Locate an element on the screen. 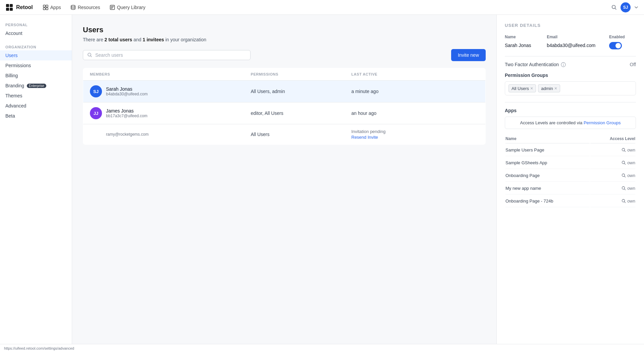  invite-new-button: Invite new is located at coordinates (468, 55).